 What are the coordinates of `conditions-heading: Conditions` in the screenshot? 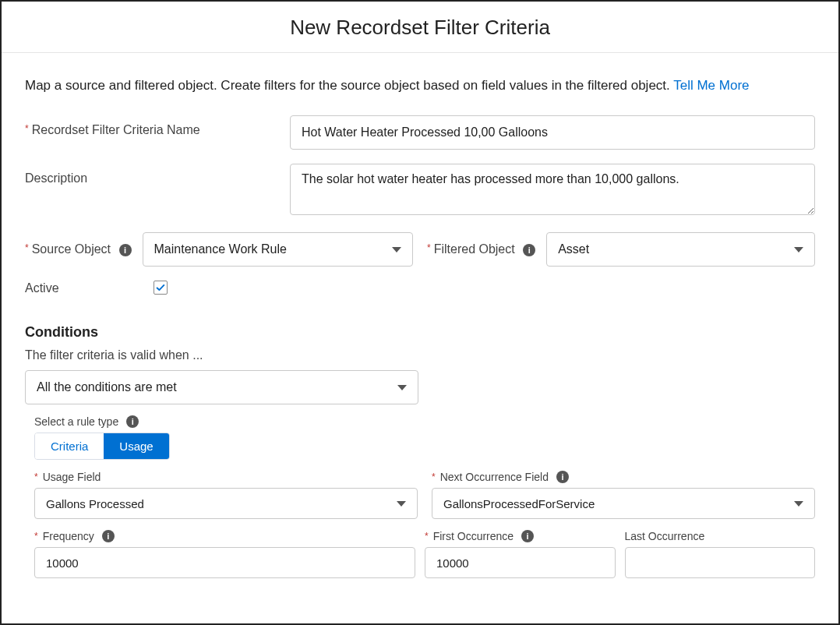 It's located at (420, 332).